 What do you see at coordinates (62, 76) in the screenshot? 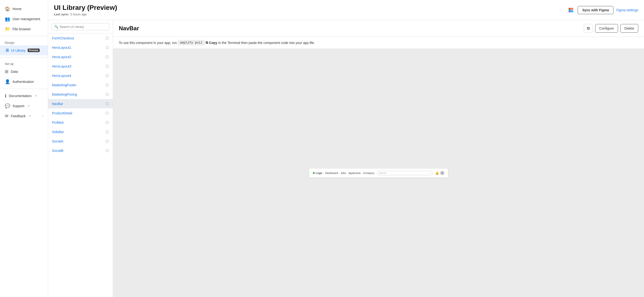
I see `library-item-name: HeroLayout4` at bounding box center [62, 76].